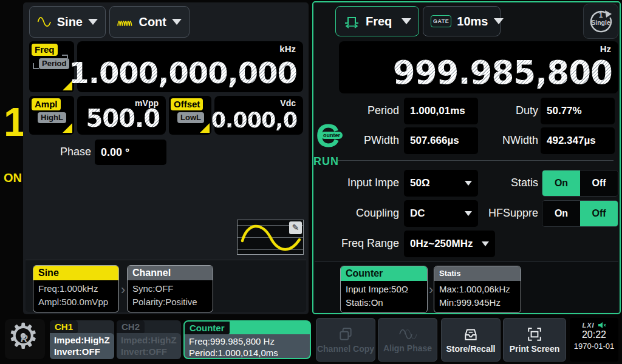 Image resolution: width=622 pixels, height=364 pixels. What do you see at coordinates (358, 214) in the screenshot?
I see `coupling-label: Coupling` at bounding box center [358, 214].